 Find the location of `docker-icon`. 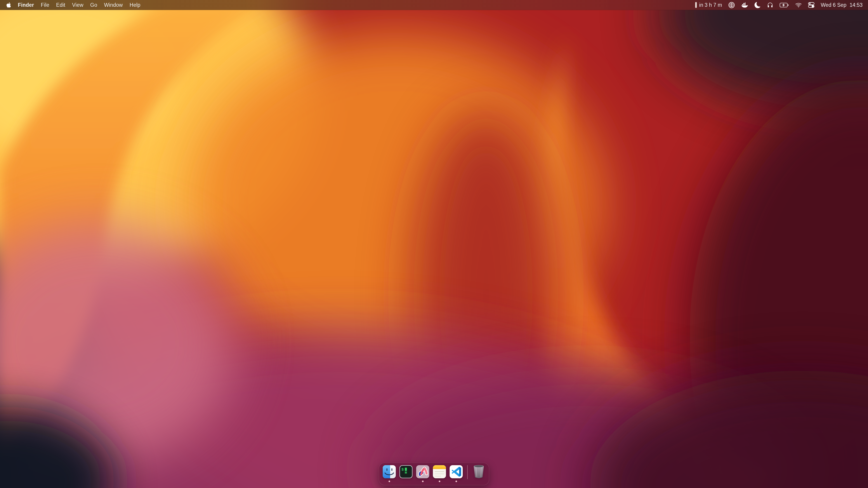

docker-icon is located at coordinates (745, 5).